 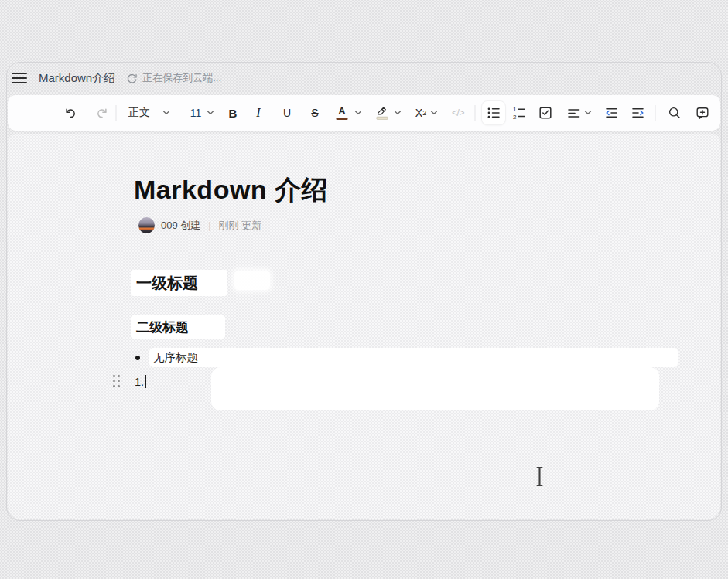 I want to click on document-title: Markdown 介绍, so click(x=231, y=190).